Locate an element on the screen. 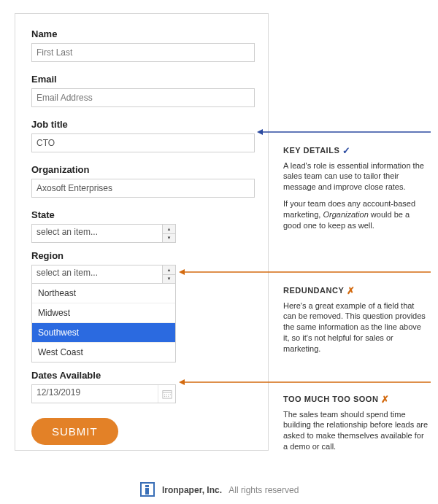 This screenshot has height=504, width=438. footer-rights: All rights reserved is located at coordinates (264, 490).